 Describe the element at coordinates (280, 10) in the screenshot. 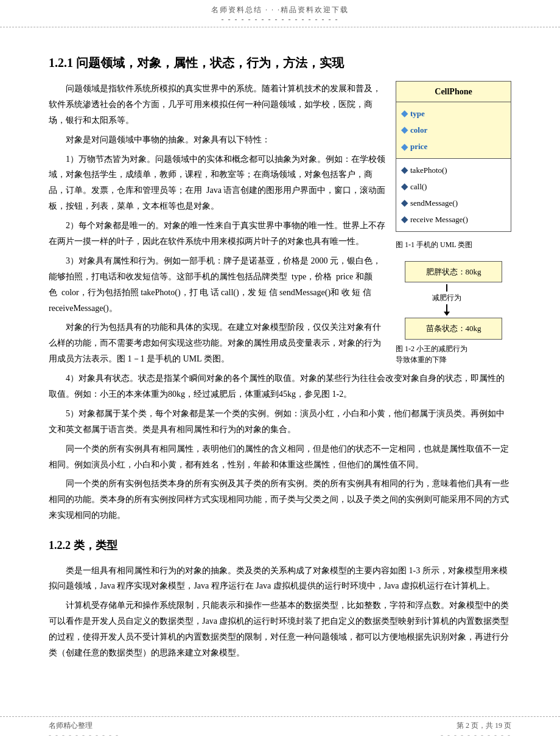

I see `header-text: 名师资料总结 · · ·精品资料欢迎下载` at that location.